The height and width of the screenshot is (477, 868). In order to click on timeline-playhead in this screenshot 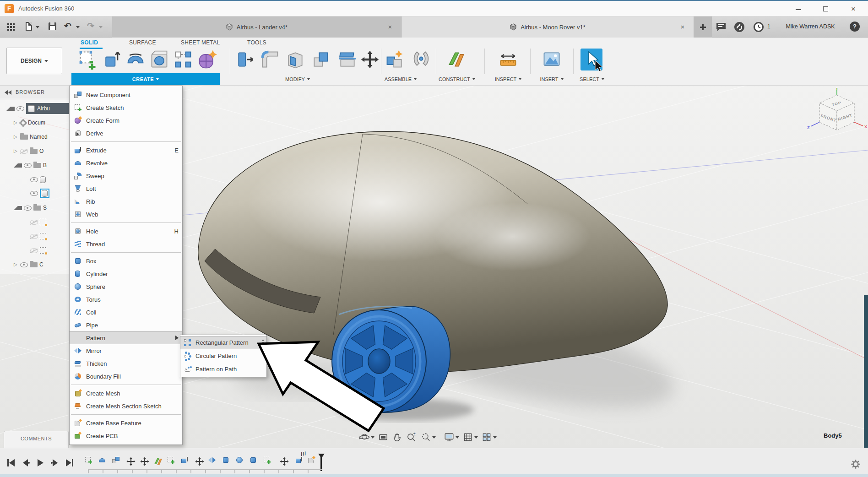, I will do `click(321, 462)`.